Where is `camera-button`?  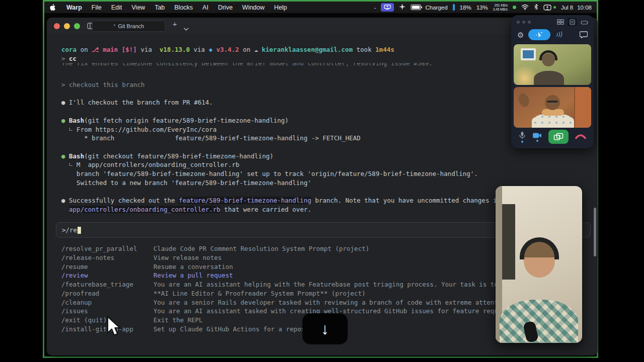
camera-button is located at coordinates (537, 137).